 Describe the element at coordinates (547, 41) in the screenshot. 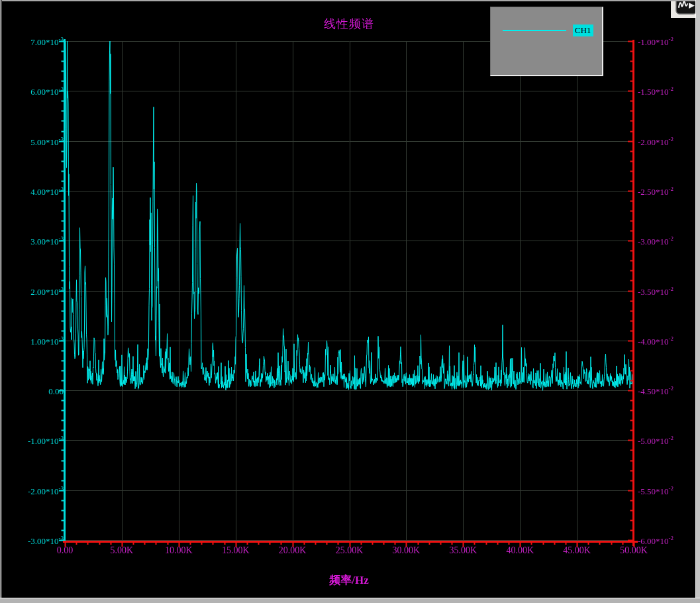

I see `legend-box: CH1` at that location.